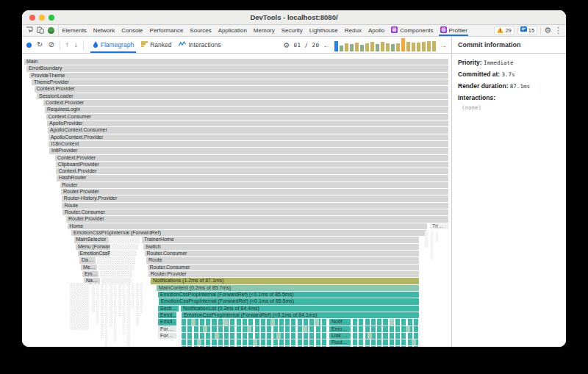 This screenshot has height=374, width=588. I want to click on tab-profiler: Profiler, so click(453, 31).